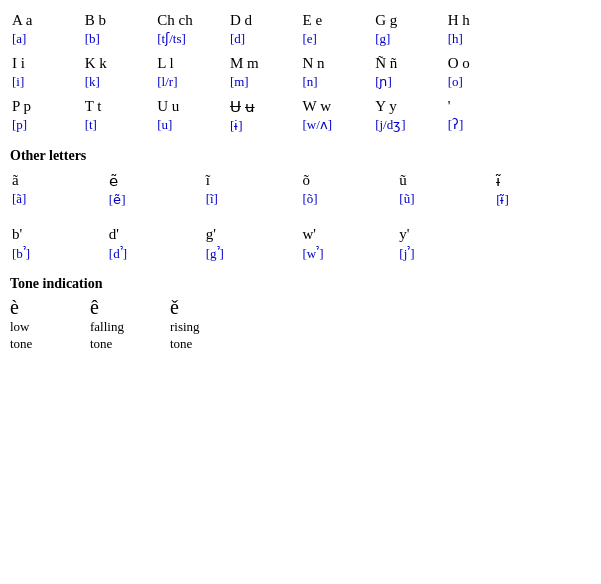  Describe the element at coordinates (192, 116) in the screenshot. I see `cell-Uu: U u [u]` at that location.